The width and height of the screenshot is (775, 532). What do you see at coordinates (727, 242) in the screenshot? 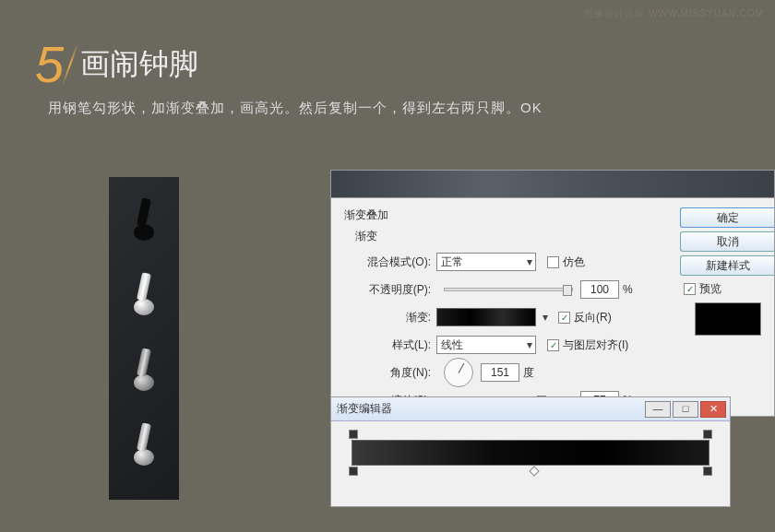
I see `cancel-button: 取消` at bounding box center [727, 242].